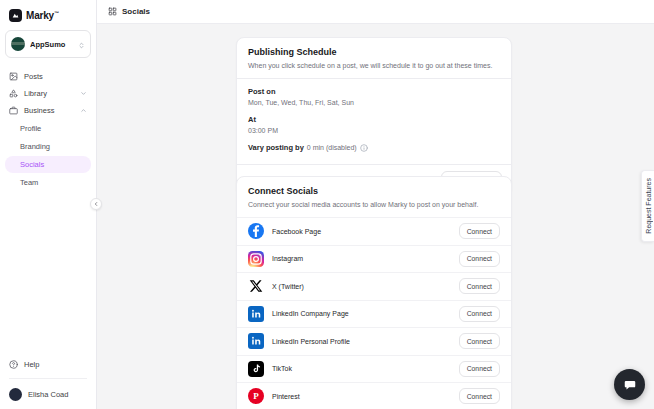 The height and width of the screenshot is (409, 654). What do you see at coordinates (136, 12) in the screenshot?
I see `page-title: Socials` at bounding box center [136, 12].